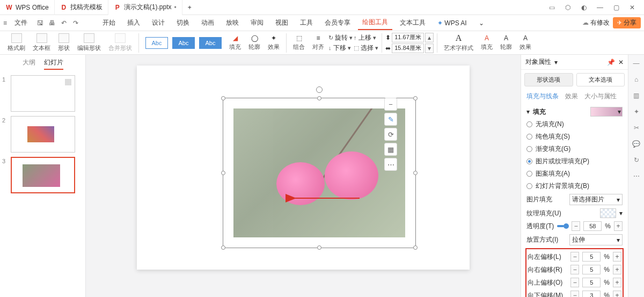 The image size is (644, 297). Describe the element at coordinates (429, 38) in the screenshot. I see `dim-stepper: ▴` at that location.